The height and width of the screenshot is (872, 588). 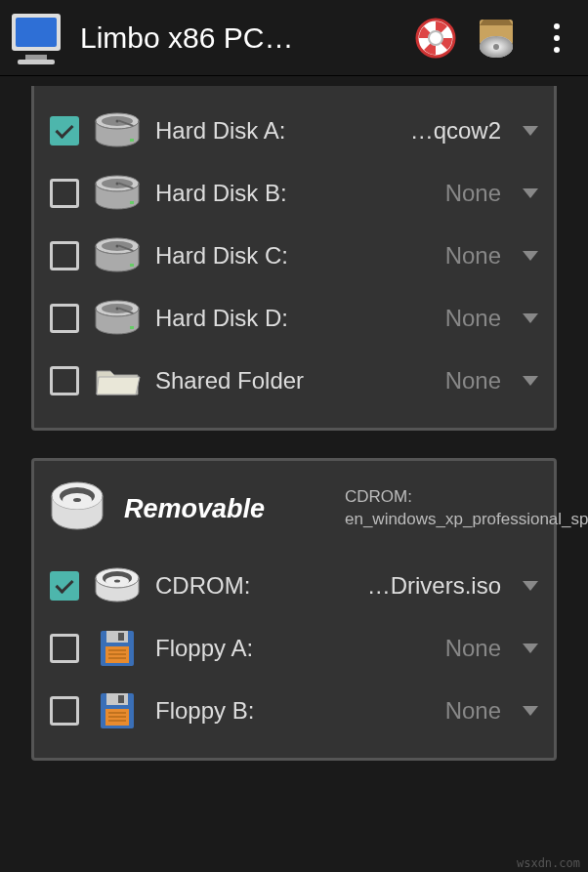 What do you see at coordinates (204, 648) in the screenshot?
I see `fda-label: Floppy A:` at bounding box center [204, 648].